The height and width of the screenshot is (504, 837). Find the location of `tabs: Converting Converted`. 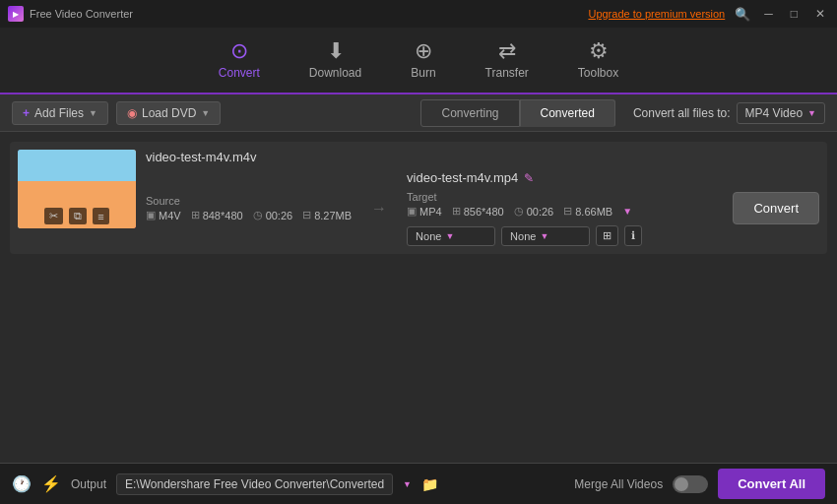

tabs: Converting Converted is located at coordinates (518, 113).